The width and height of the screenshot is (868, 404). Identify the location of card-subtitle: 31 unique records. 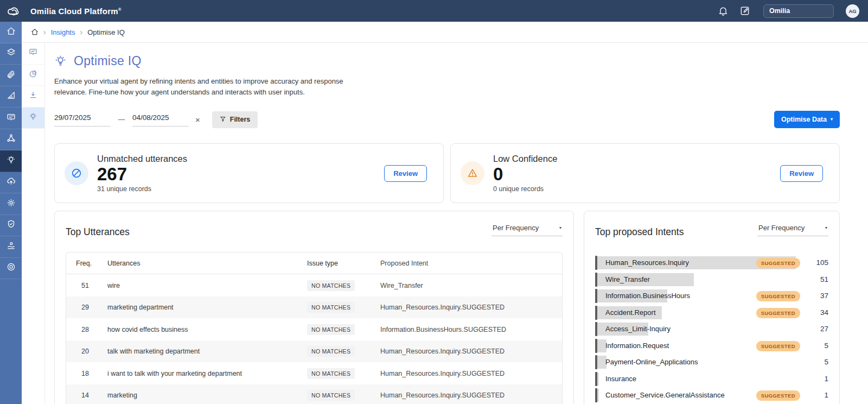
(142, 189).